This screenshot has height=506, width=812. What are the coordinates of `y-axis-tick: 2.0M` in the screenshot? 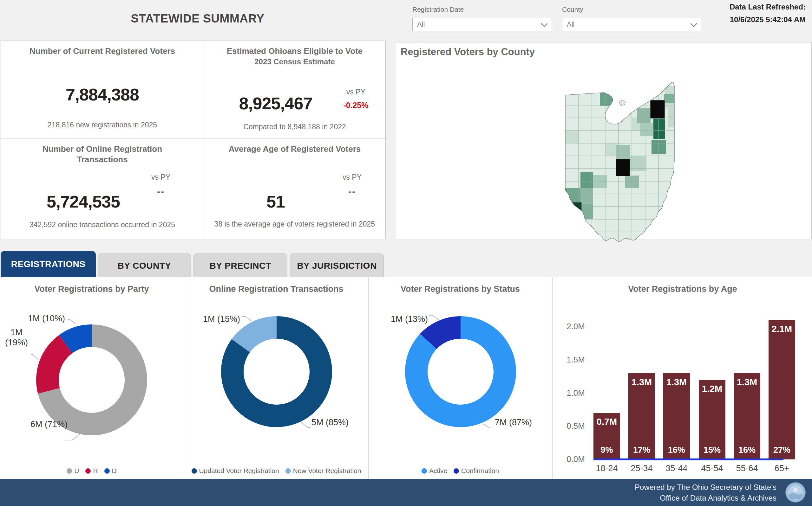 It's located at (570, 327).